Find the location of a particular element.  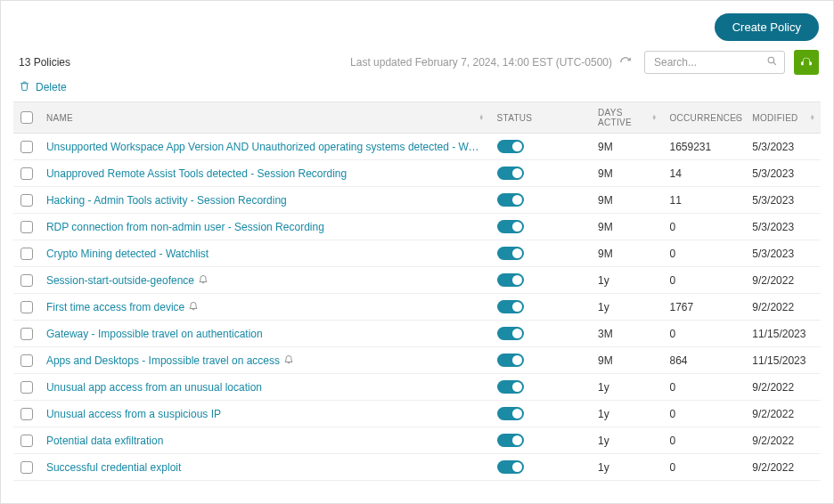

policy-name-link: Potential data exfiltration is located at coordinates (265, 441).